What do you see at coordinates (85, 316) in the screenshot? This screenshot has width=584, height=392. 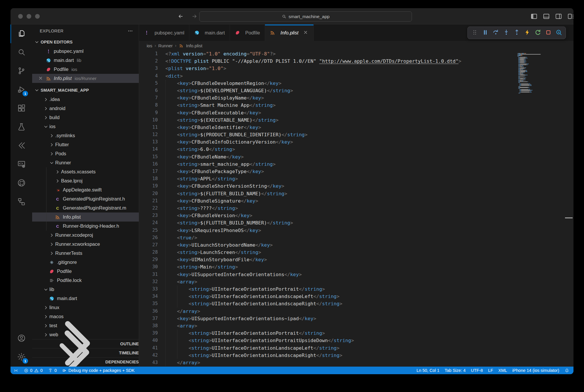 I see `tree-item: macos` at bounding box center [85, 316].